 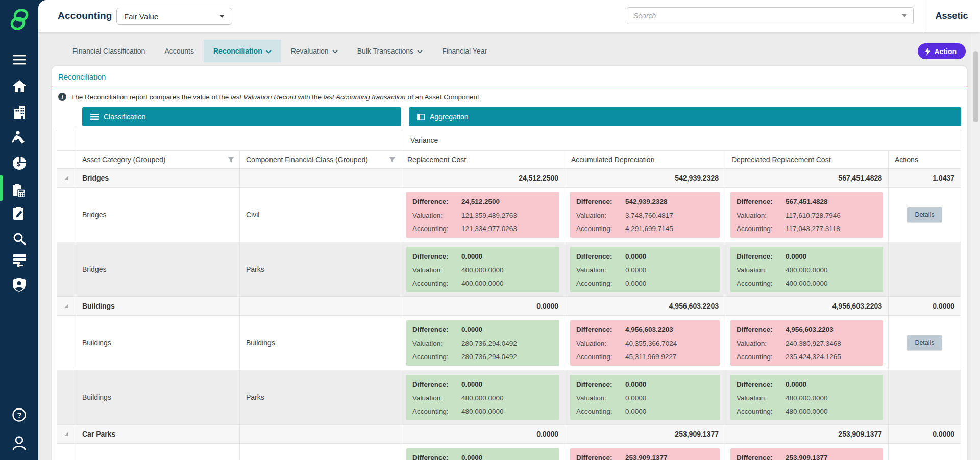 I want to click on variance-box-diff: Difference:4,956,603.2203 Valuation:40,3…, so click(x=645, y=343).